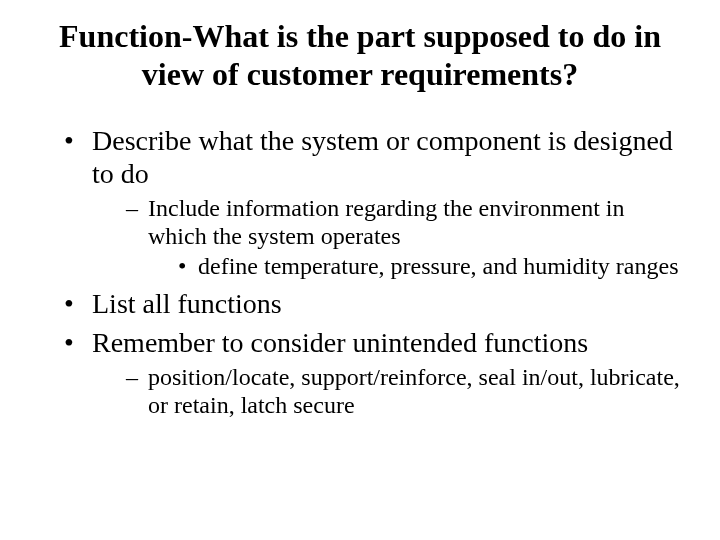 Image resolution: width=720 pixels, height=540 pixels. What do you see at coordinates (429, 266) in the screenshot?
I see `list-item: define temperature, pressure, and humidi…` at bounding box center [429, 266].